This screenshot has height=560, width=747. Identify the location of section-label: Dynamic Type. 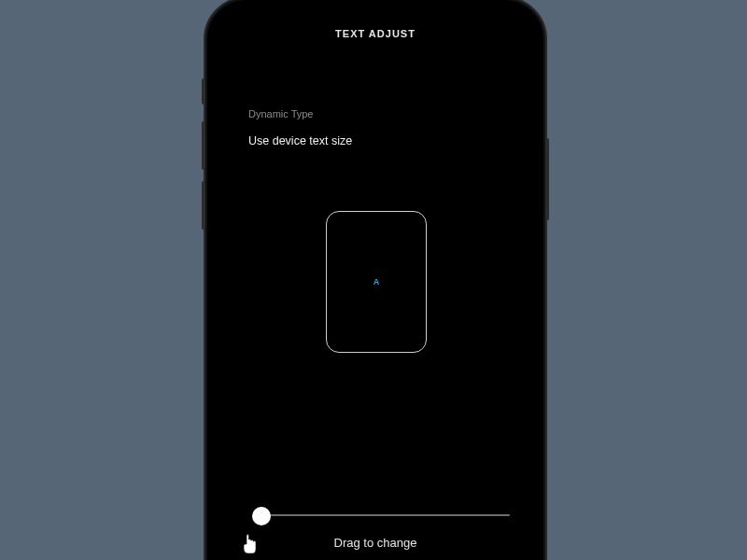
(281, 114).